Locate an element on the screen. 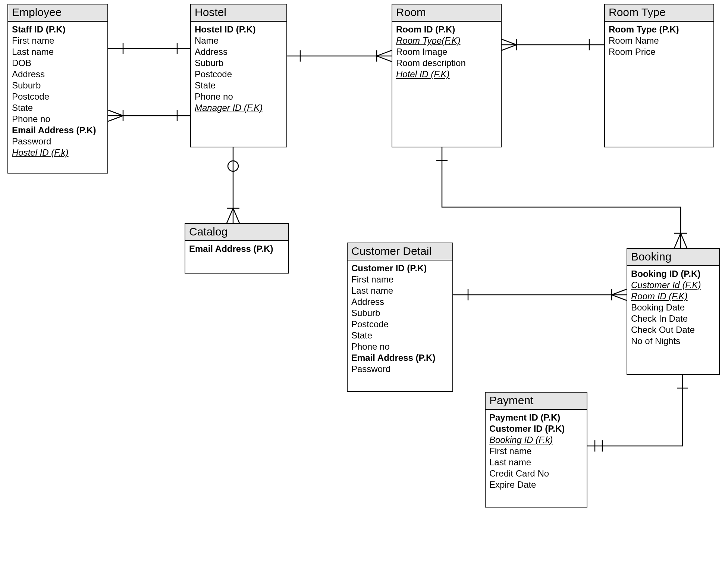  attribute: Booking ID (F.k) is located at coordinates (536, 440).